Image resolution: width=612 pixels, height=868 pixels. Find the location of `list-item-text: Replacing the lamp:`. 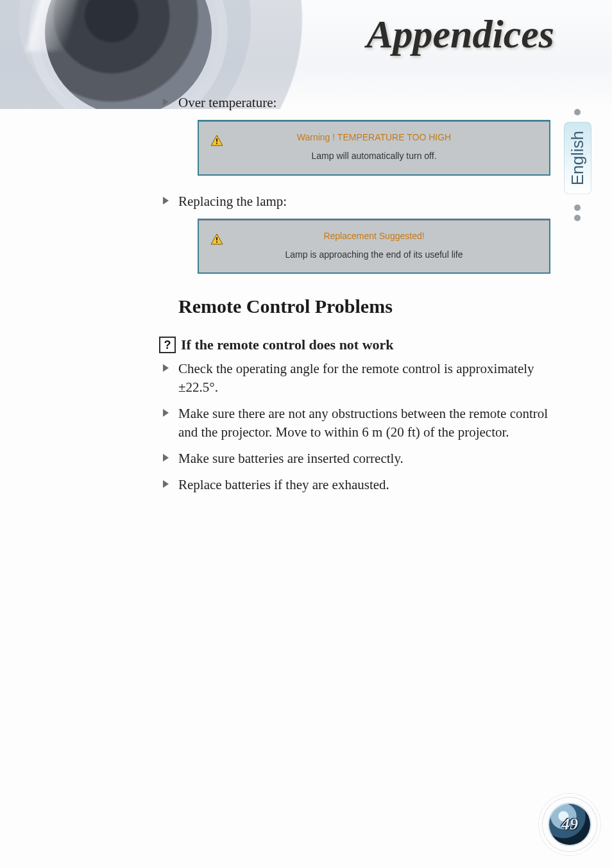

list-item-text: Replacing the lamp: is located at coordinates (232, 201).